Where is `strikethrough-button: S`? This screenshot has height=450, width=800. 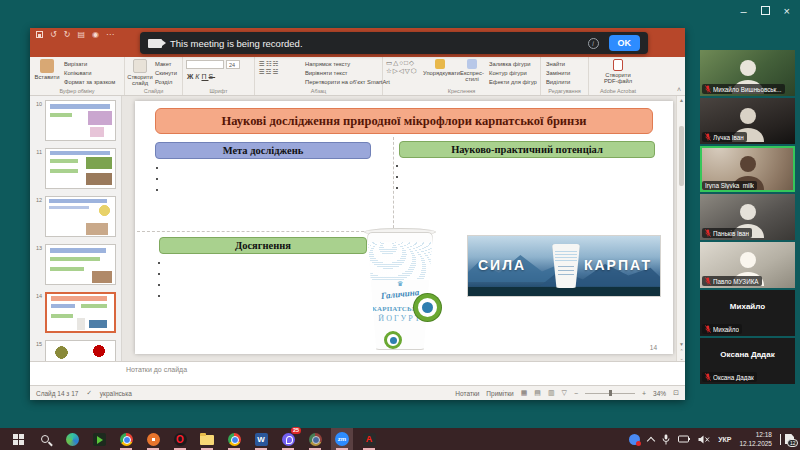 strikethrough-button: S is located at coordinates (212, 76).